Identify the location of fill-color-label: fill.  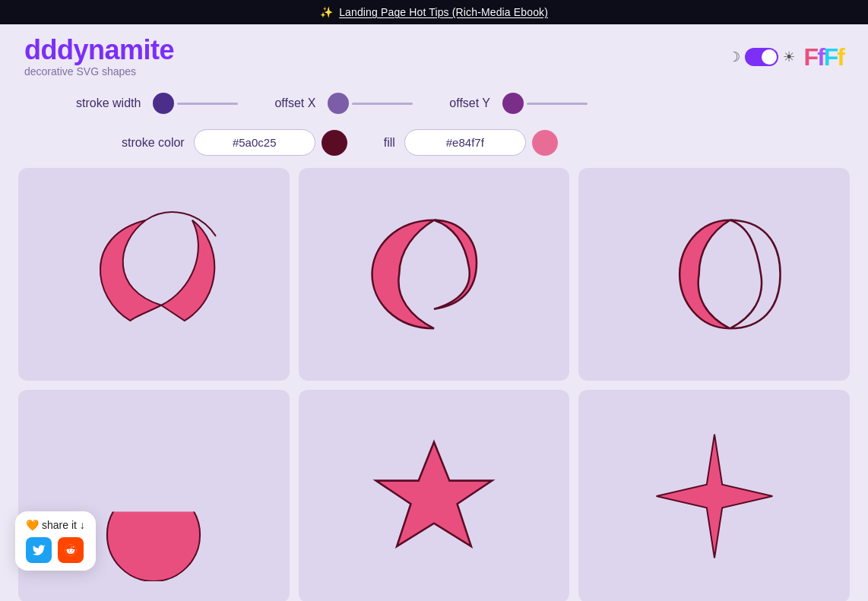
(389, 143).